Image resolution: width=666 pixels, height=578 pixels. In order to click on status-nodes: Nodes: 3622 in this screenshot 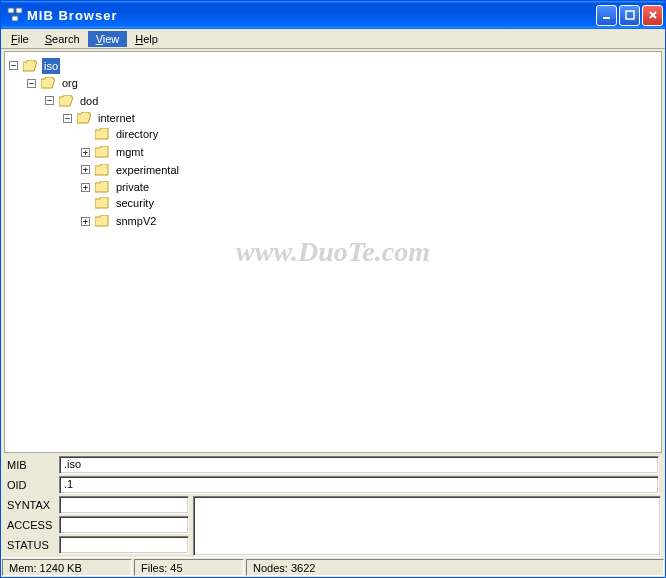, I will do `click(455, 568)`.